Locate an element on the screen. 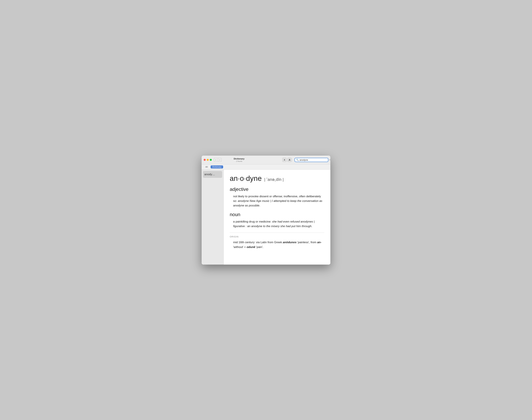  word-header: an·o·dyne | ˈanəˌdīn | is located at coordinates (277, 179).